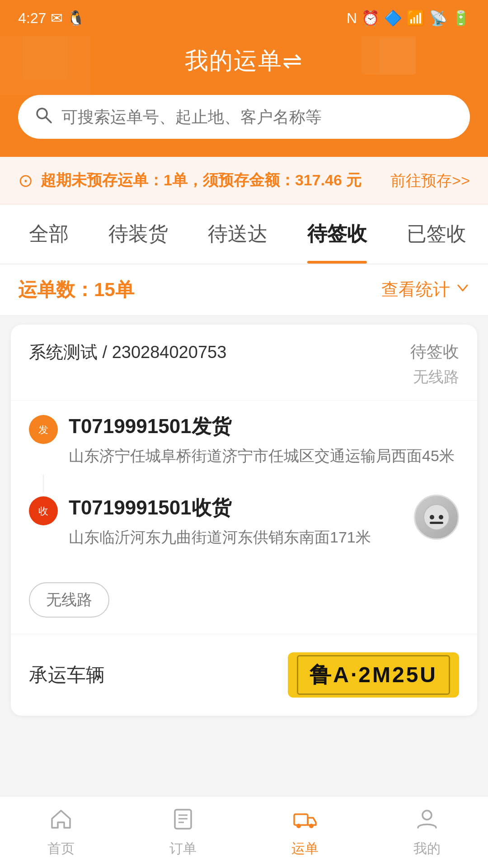  What do you see at coordinates (26, 180) in the screenshot?
I see `alert-icon: ⊙` at bounding box center [26, 180].